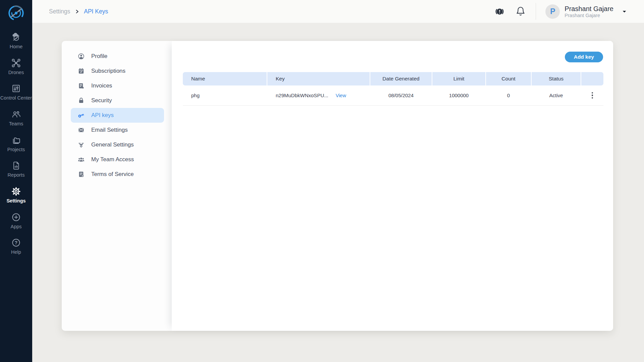 The height and width of the screenshot is (362, 644). What do you see at coordinates (113, 174) in the screenshot?
I see `settings-nav-label: Terms of Service` at bounding box center [113, 174].